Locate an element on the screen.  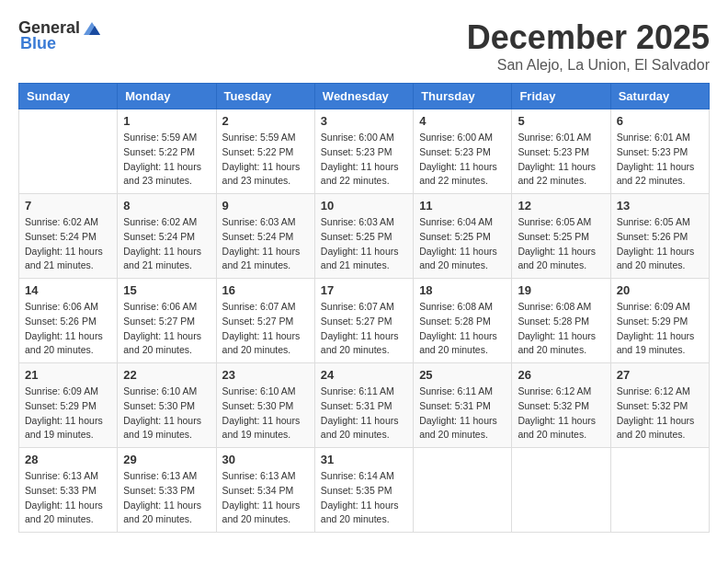
month-title: December 2025 is located at coordinates (588, 38).